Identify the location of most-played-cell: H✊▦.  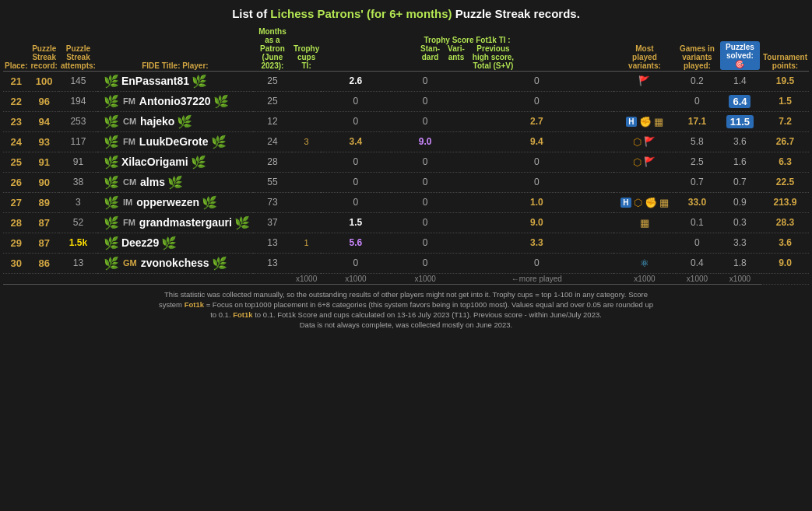
(645, 121).